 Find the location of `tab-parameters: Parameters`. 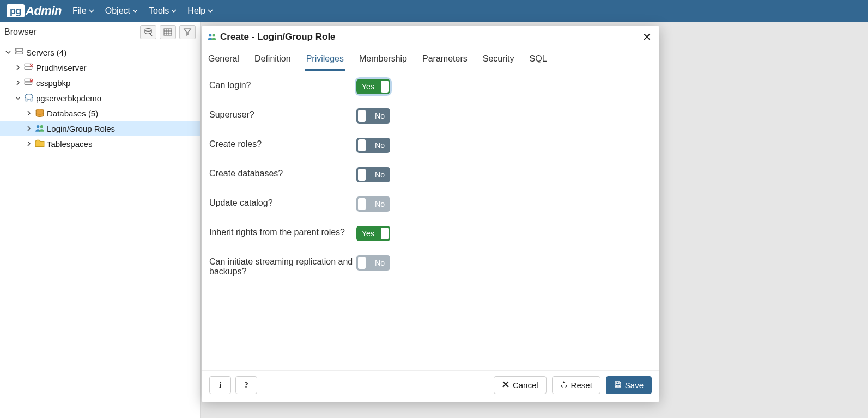

tab-parameters: Parameters is located at coordinates (445, 59).